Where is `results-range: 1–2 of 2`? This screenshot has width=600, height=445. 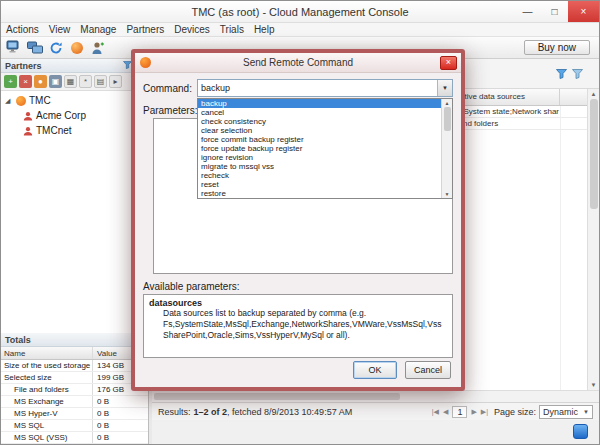
results-range: 1–2 of 2 is located at coordinates (211, 412).